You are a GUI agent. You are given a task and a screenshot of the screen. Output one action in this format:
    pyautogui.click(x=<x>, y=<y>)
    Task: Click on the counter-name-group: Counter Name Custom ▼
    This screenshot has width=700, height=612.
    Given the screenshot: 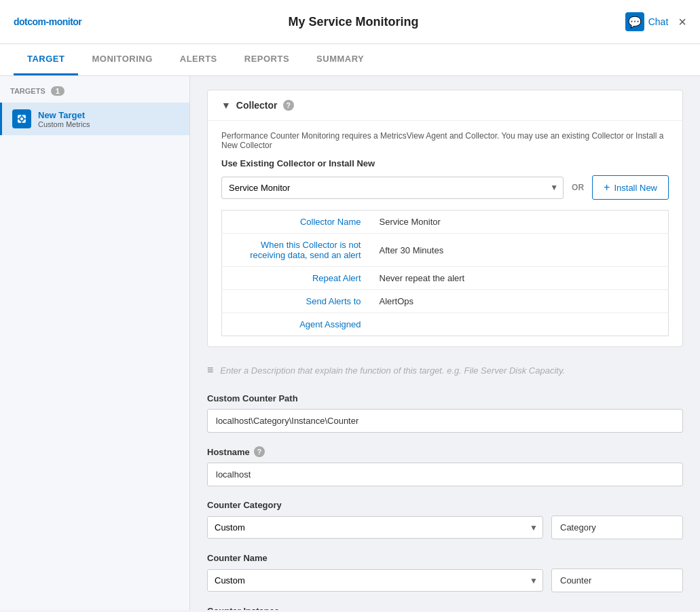 What is the action you would take?
    pyautogui.click(x=445, y=573)
    